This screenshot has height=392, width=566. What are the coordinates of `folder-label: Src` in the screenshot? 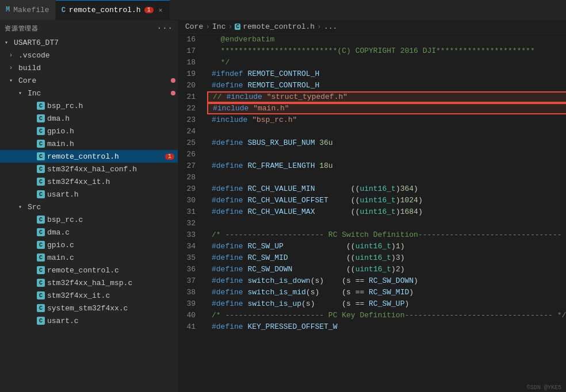 It's located at (102, 207).